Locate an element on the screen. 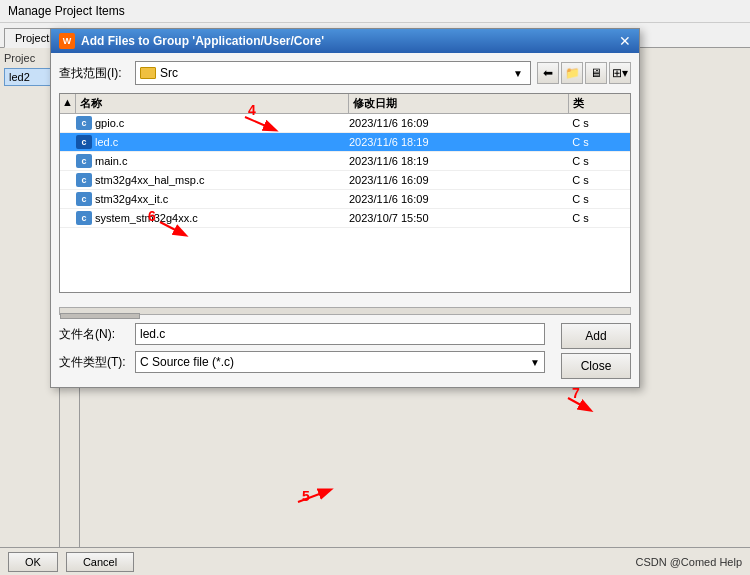 The width and height of the screenshot is (750, 575). col-date-header: 修改日期 is located at coordinates (459, 104).